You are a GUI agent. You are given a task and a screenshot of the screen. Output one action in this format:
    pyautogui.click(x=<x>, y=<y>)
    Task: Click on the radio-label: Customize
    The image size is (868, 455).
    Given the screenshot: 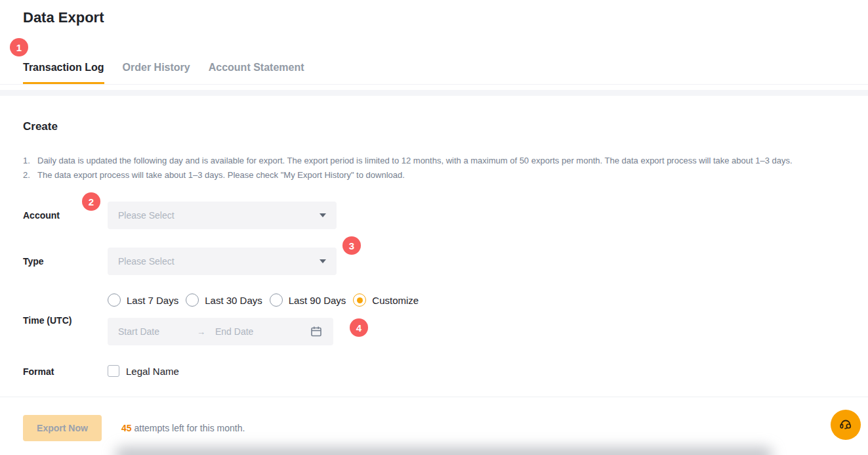 What is the action you would take?
    pyautogui.click(x=395, y=301)
    